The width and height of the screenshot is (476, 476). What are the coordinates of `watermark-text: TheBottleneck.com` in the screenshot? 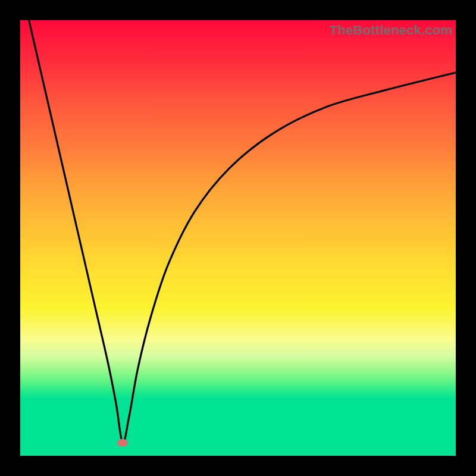 It's located at (391, 30).